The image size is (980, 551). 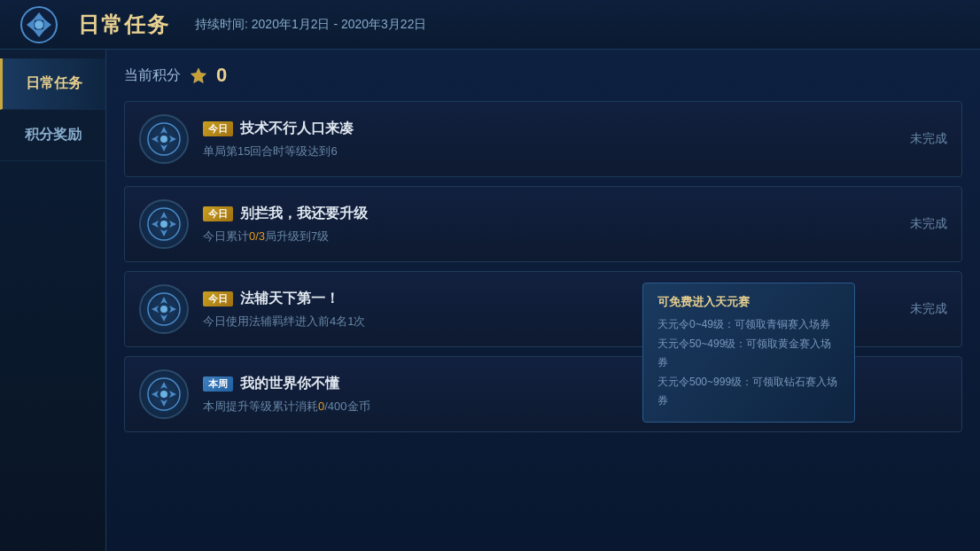 I want to click on task-desc-prefix-2: 今日累计, so click(x=226, y=236).